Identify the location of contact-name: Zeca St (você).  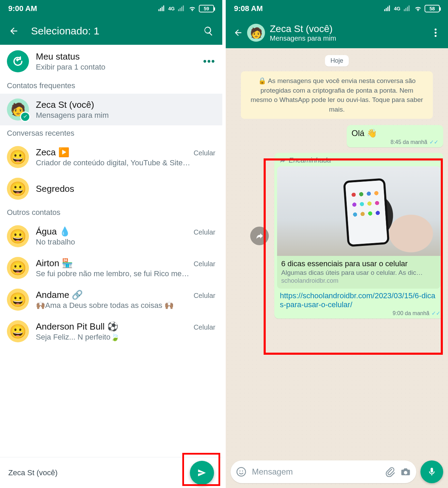
(65, 105).